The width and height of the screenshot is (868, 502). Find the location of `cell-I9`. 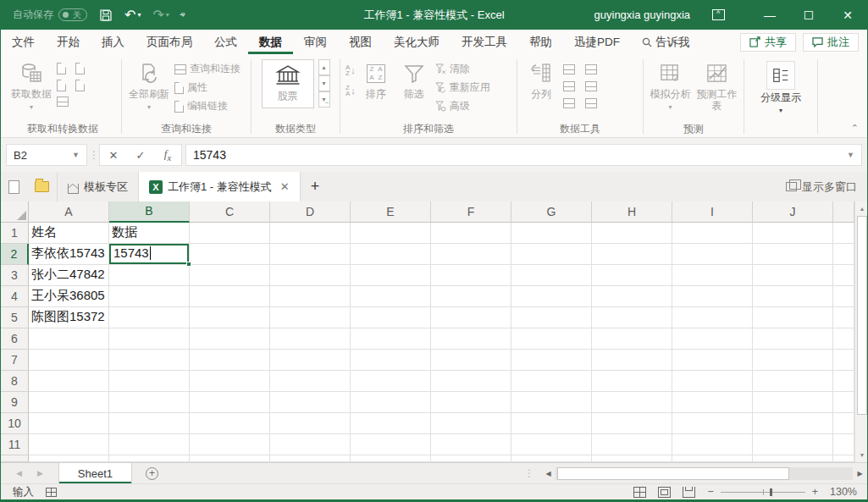

cell-I9 is located at coordinates (713, 403).